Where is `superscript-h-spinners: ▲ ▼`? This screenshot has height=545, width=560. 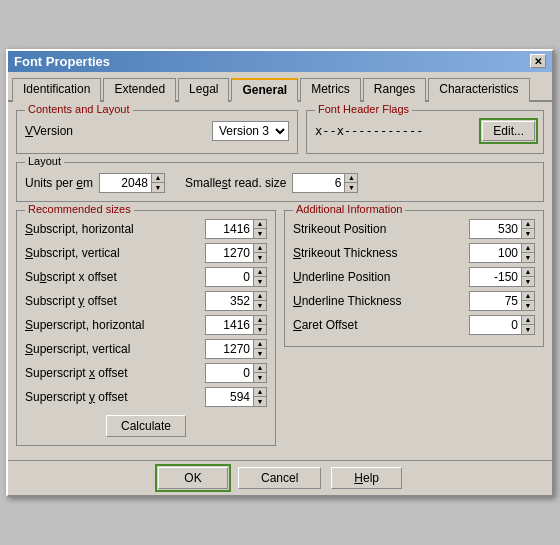 superscript-h-spinners: ▲ ▼ is located at coordinates (260, 325).